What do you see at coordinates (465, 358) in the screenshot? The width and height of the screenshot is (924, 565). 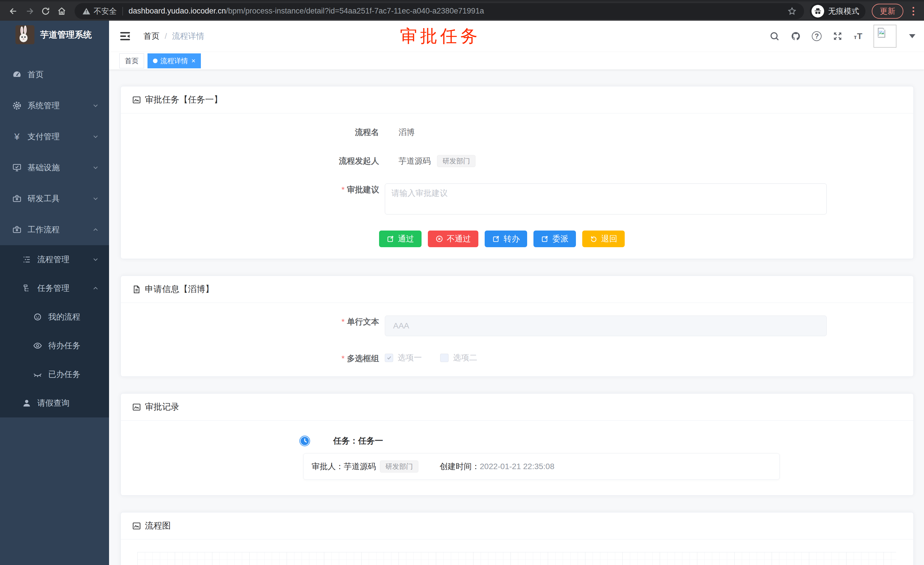 I see `checkbox-label: 选项二` at bounding box center [465, 358].